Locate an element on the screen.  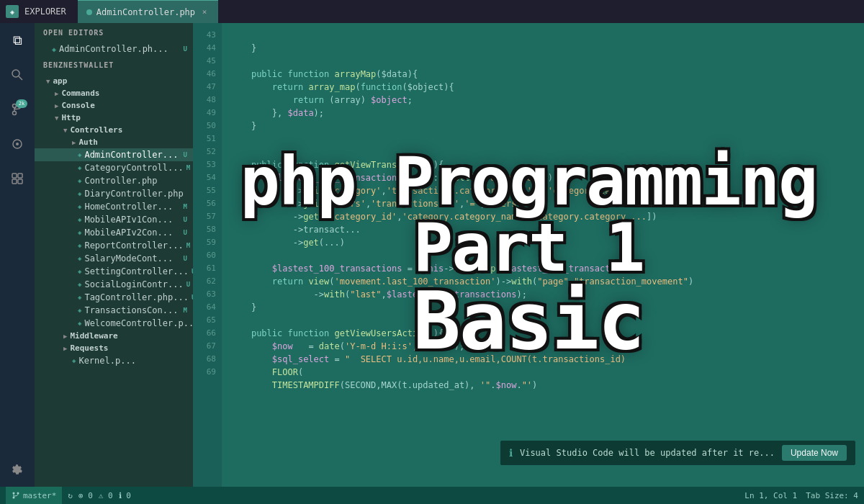
tab-close-button: × is located at coordinates (204, 12).